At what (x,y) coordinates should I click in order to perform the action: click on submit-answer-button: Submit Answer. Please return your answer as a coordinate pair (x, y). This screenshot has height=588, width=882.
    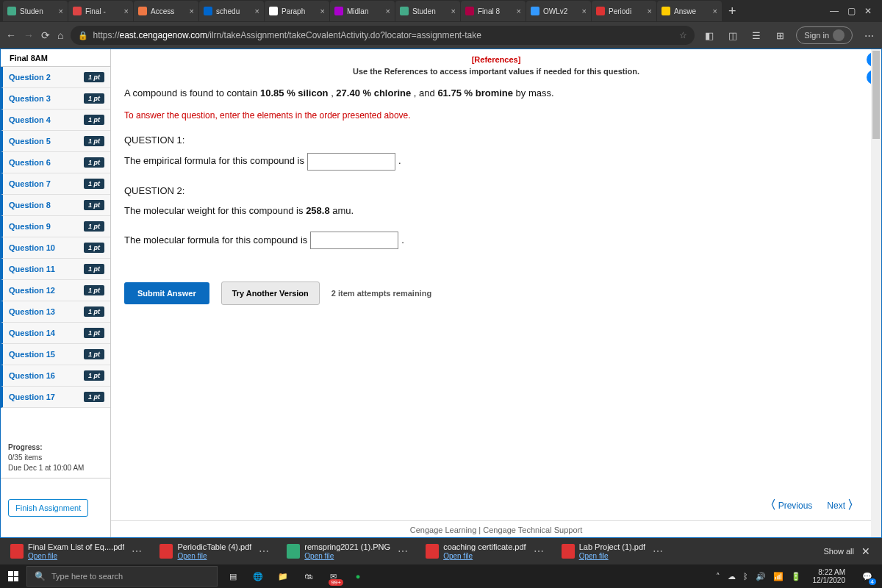
    Looking at the image, I should click on (167, 293).